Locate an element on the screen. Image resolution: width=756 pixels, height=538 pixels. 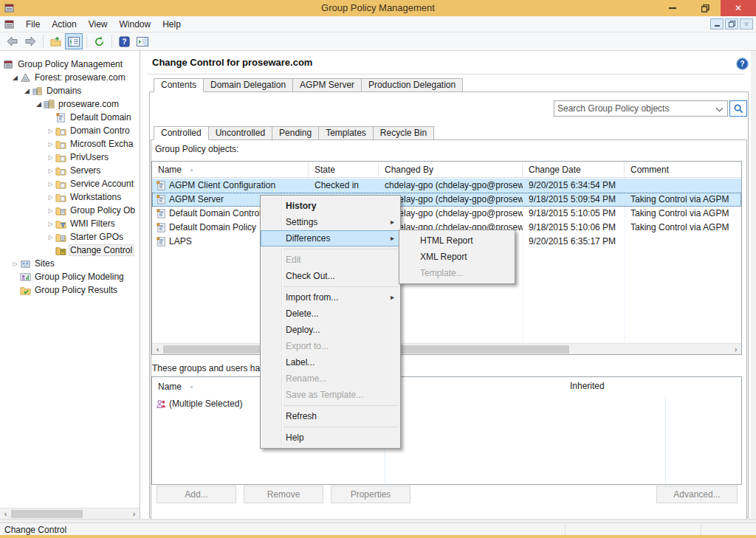
gpo-row-default-domain-controllers: Default Domain Controllers chdelay-gpo (… is located at coordinates (447, 214).